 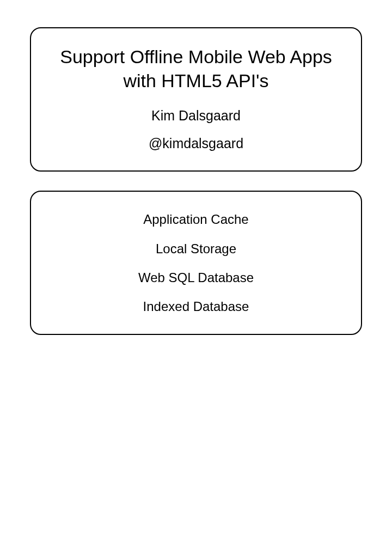 I want to click on topic-item: Indexed Database, so click(x=196, y=306).